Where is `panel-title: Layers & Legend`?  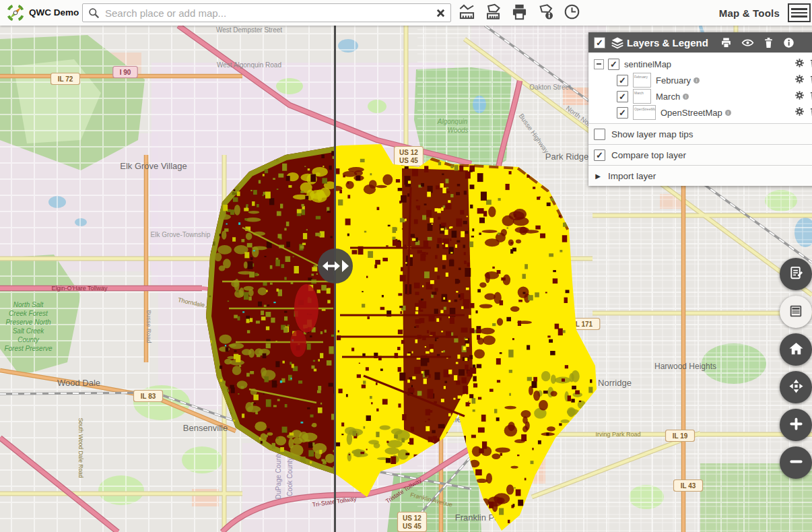
panel-title: Layers & Legend is located at coordinates (668, 43).